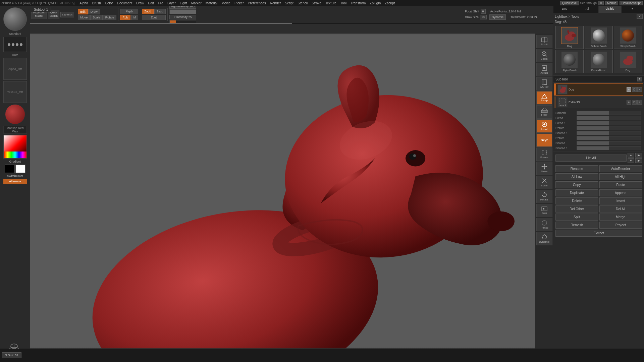  I want to click on shared2-slider, so click(609, 148).